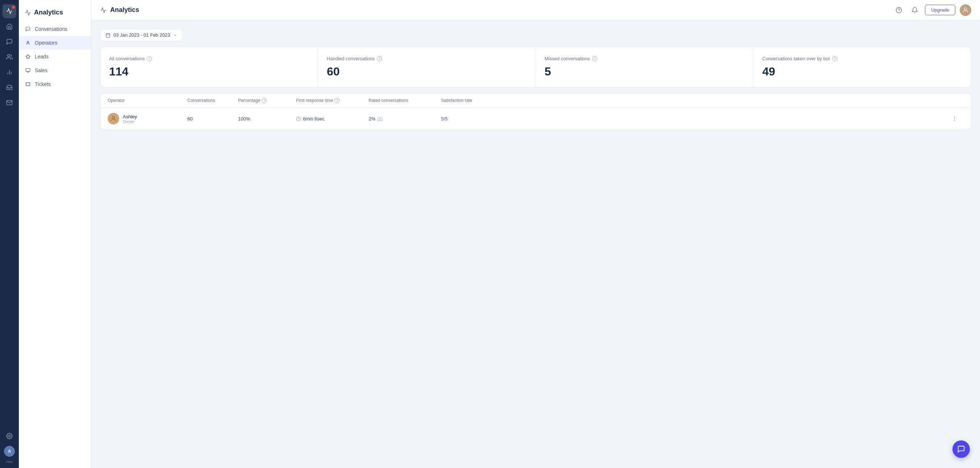 Image resolution: width=980 pixels, height=468 pixels. Describe the element at coordinates (645, 67) in the screenshot. I see `stat-missed-conversations: Missed conversations ? 5` at that location.